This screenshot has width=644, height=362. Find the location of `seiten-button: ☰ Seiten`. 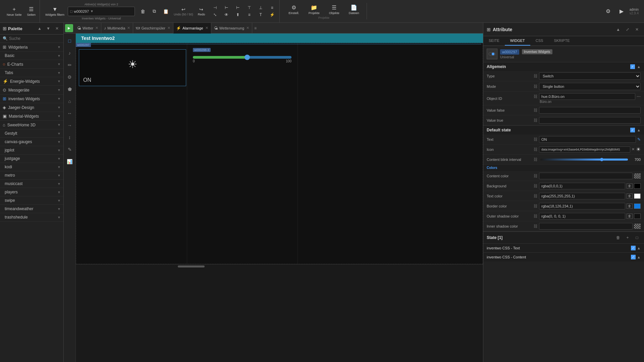

seiten-button: ☰ Seiten is located at coordinates (32, 11).